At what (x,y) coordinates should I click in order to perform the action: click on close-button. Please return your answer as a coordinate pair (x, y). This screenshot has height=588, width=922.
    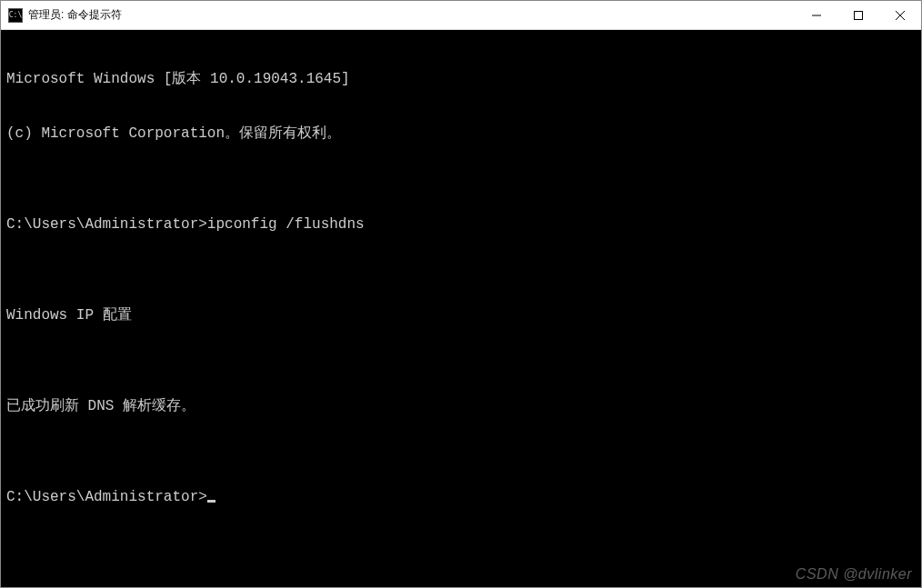
    Looking at the image, I should click on (900, 15).